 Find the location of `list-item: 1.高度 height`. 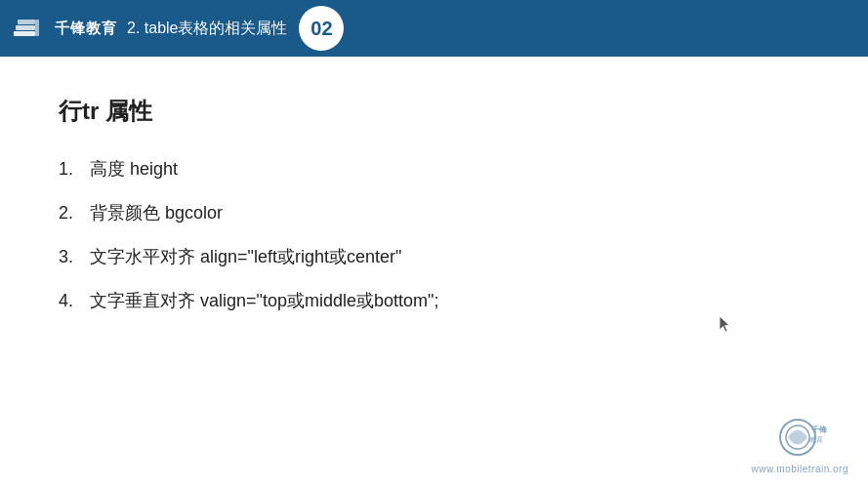

list-item: 1.高度 height is located at coordinates (434, 170).